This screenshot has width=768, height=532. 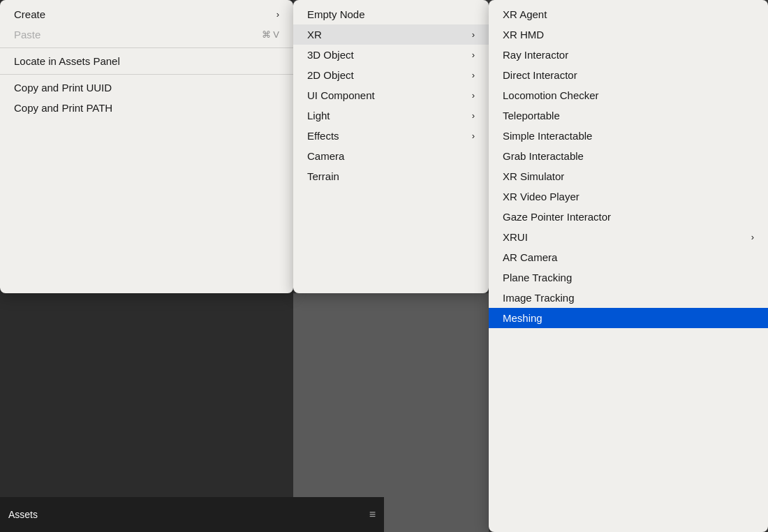 I want to click on menu-item-ray-interactor: Ray Interactor, so click(x=628, y=54).